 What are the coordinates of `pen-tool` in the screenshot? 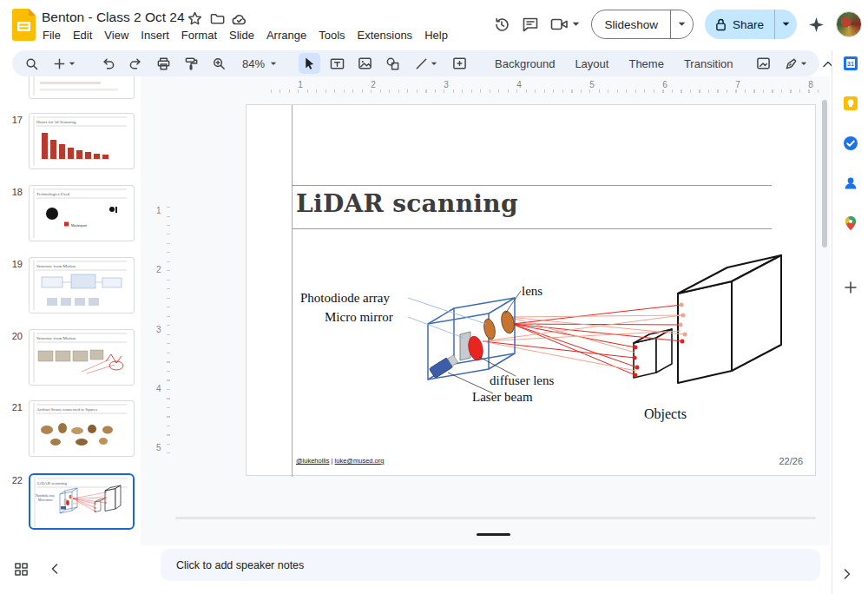 It's located at (796, 63).